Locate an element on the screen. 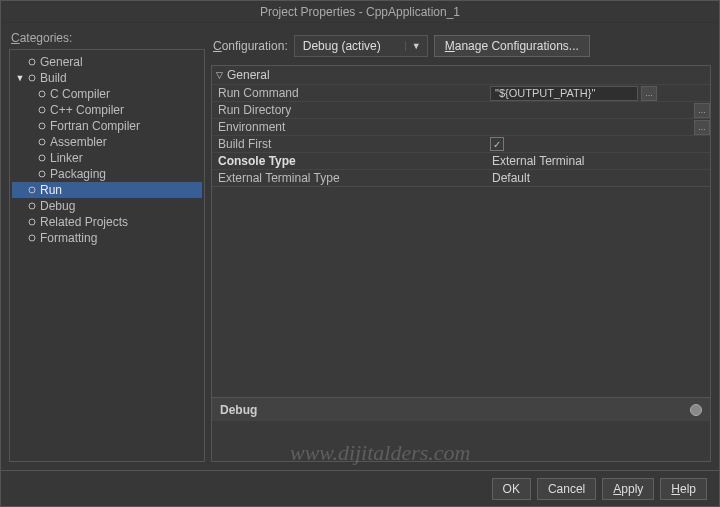  radio-icon is located at coordinates (696, 410).